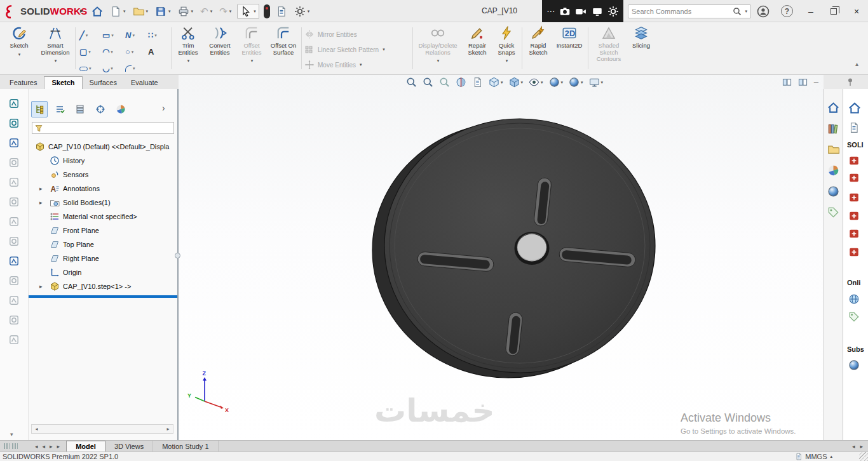 The width and height of the screenshot is (868, 461). What do you see at coordinates (569, 49) in the screenshot?
I see `instant2d-button: Instant2D` at bounding box center [569, 49].